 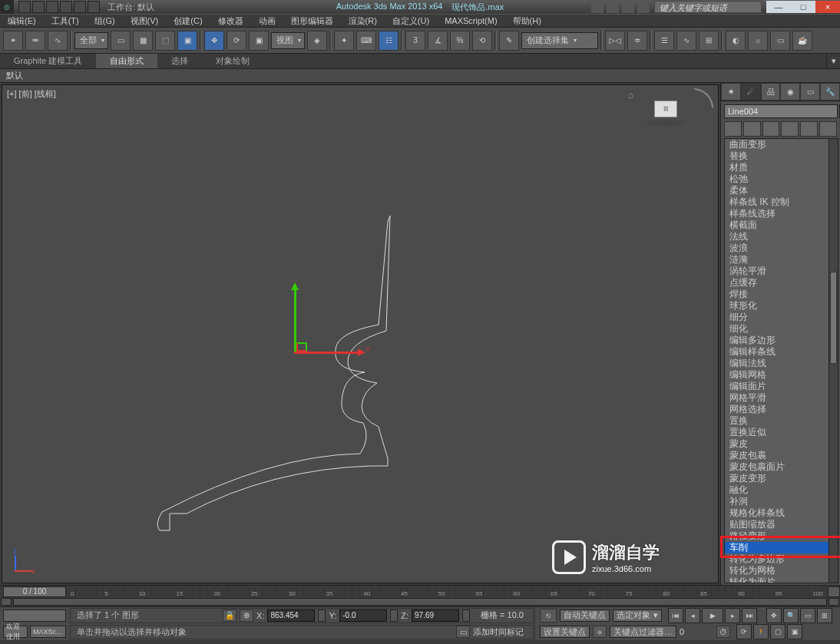 I want to click on key-filters-button: 关键点过滤器…, so click(x=643, y=632).